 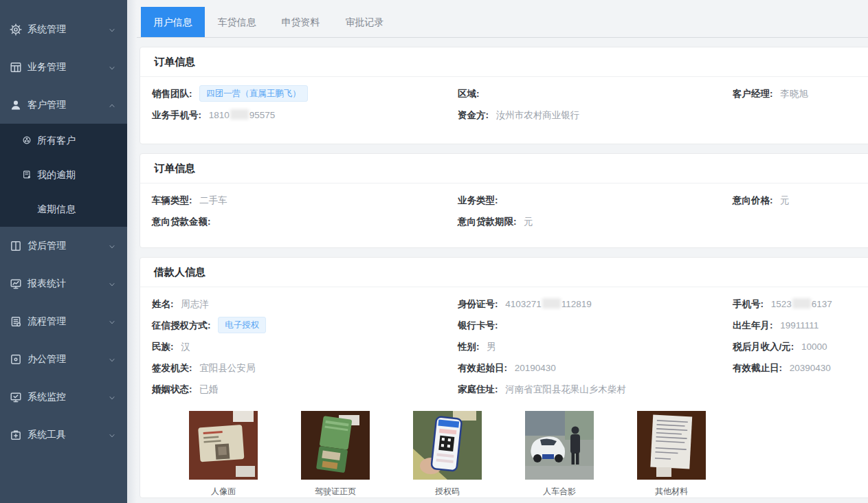 I want to click on field-value: 15236137, so click(x=801, y=304).